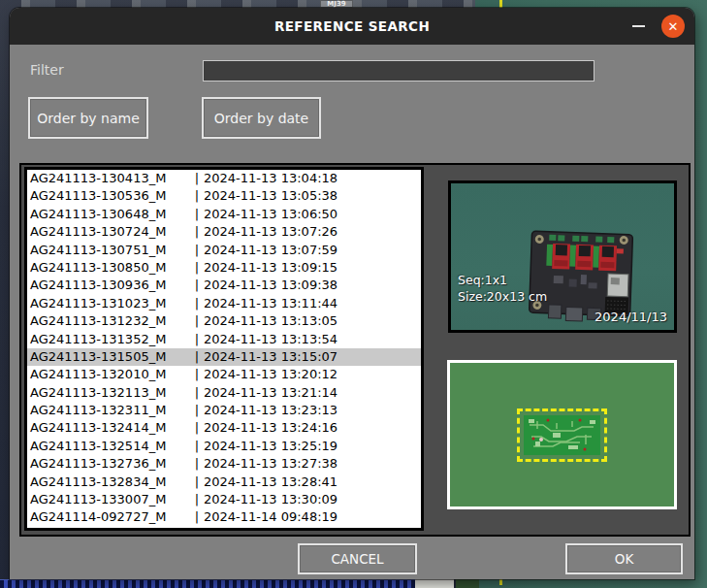  What do you see at coordinates (111, 250) in the screenshot?
I see `item-name: AG241113-130751_M` at bounding box center [111, 250].